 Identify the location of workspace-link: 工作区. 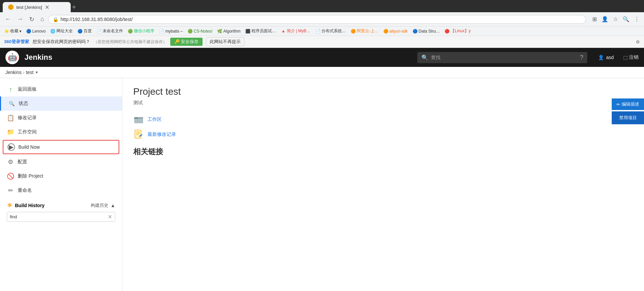
(383, 120).